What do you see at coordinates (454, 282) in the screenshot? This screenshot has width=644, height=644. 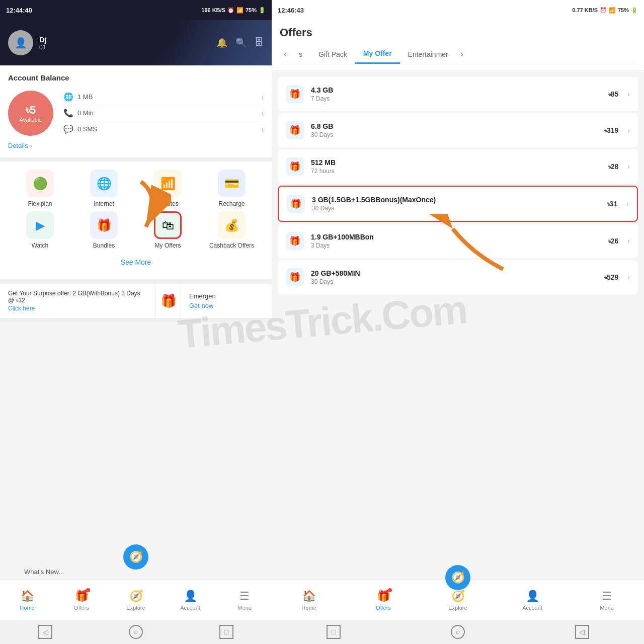 I see `offer-duration-6: 30 Days` at bounding box center [454, 282].